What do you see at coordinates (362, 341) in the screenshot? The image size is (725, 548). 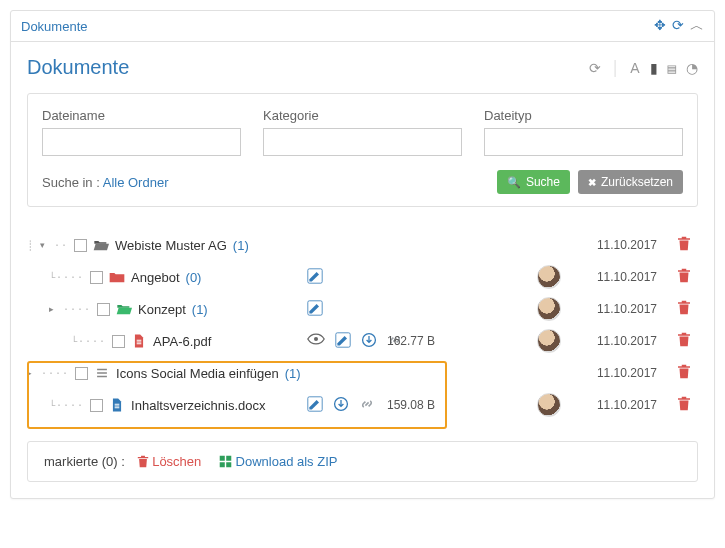 I see `tree-row-file: └···· APA-6.pdf 162.77 B 11.10.2017` at bounding box center [362, 341].